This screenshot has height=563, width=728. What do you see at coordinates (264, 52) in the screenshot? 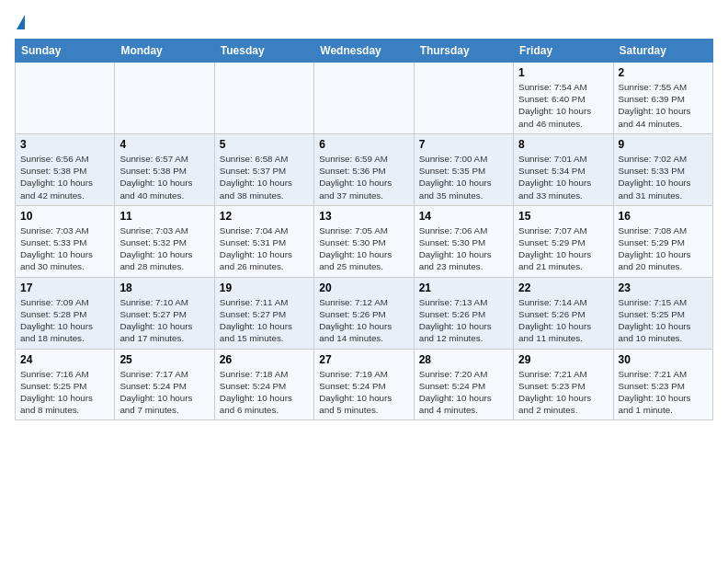
I see `weekday-header-tuesday: Tuesday` at bounding box center [264, 52].